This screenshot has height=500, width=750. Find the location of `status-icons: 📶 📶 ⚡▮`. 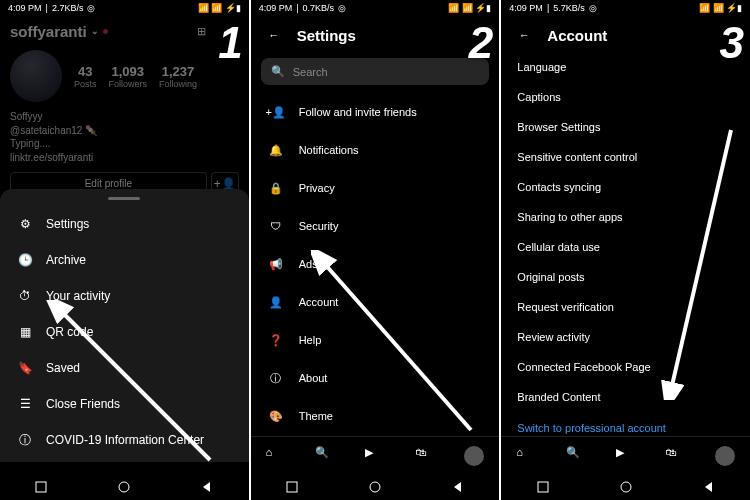

status-icons: 📶 📶 ⚡▮ is located at coordinates (220, 8).